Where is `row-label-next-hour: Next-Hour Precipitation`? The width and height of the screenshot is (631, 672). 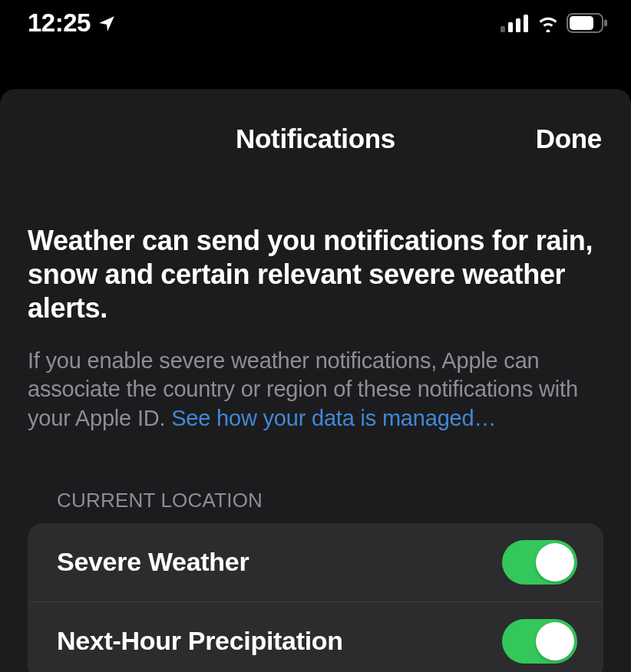 row-label-next-hour: Next-Hour Precipitation is located at coordinates (200, 641).